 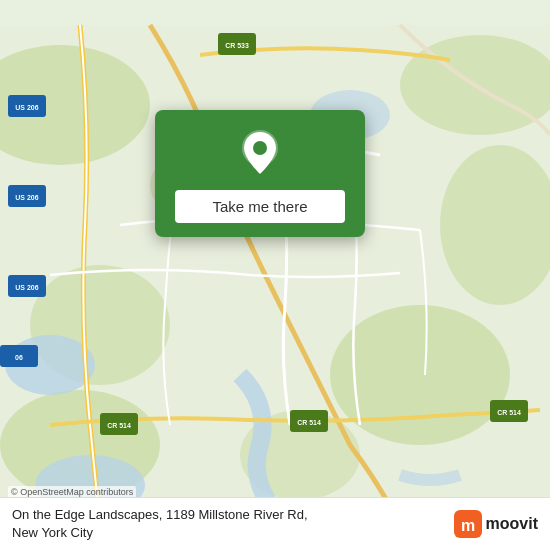 I want to click on location-pin-icon, so click(x=260, y=154).